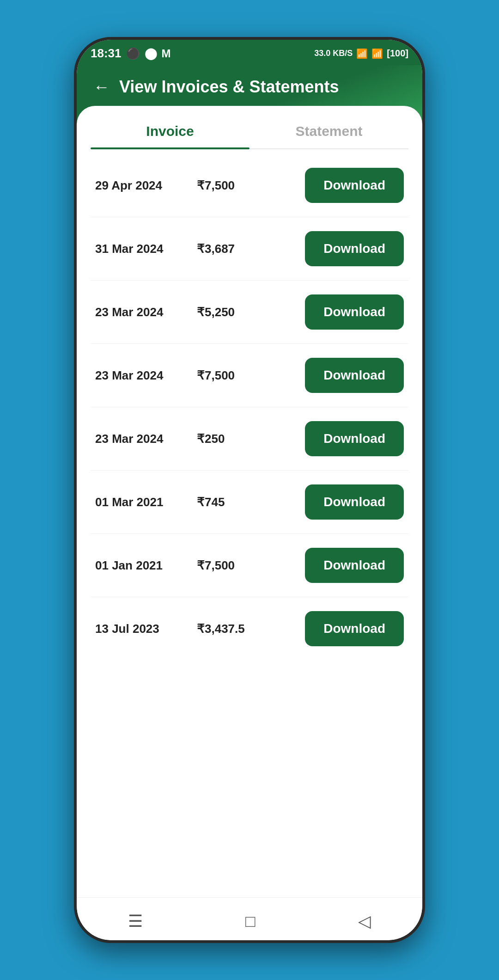 The width and height of the screenshot is (499, 980). What do you see at coordinates (144, 629) in the screenshot?
I see `invoice-date: 13 Jul 2023` at bounding box center [144, 629].